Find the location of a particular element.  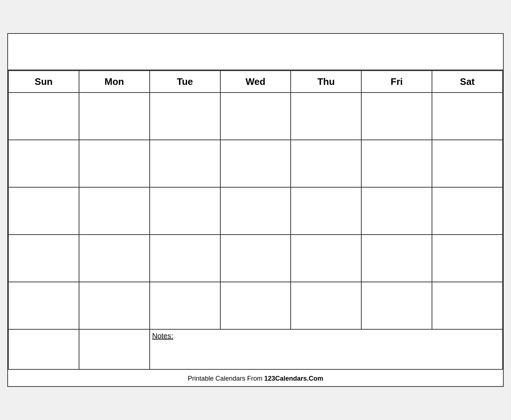

cell-w1-sat is located at coordinates (467, 116).